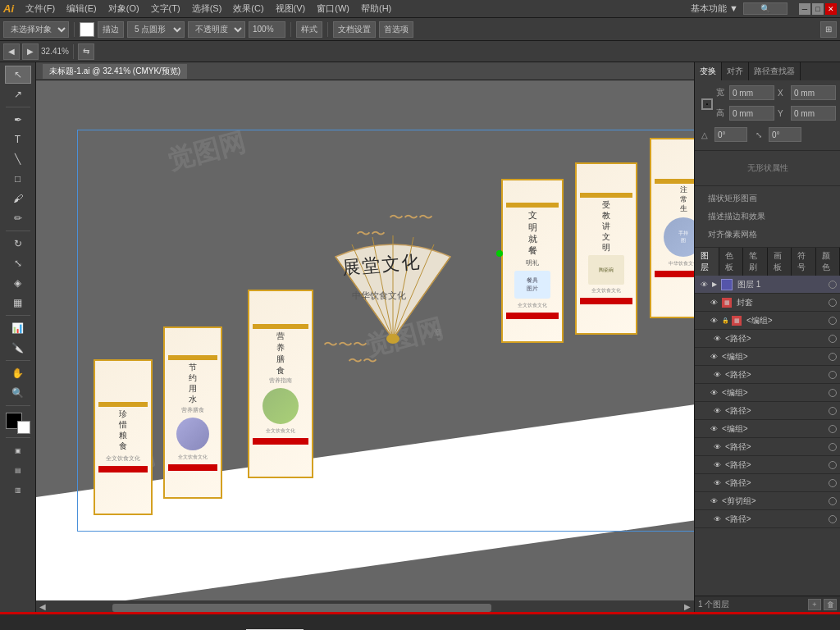 This screenshot has height=630, width=840. Describe the element at coordinates (714, 8) in the screenshot. I see `basic-function: 基本功能 ▼` at that location.